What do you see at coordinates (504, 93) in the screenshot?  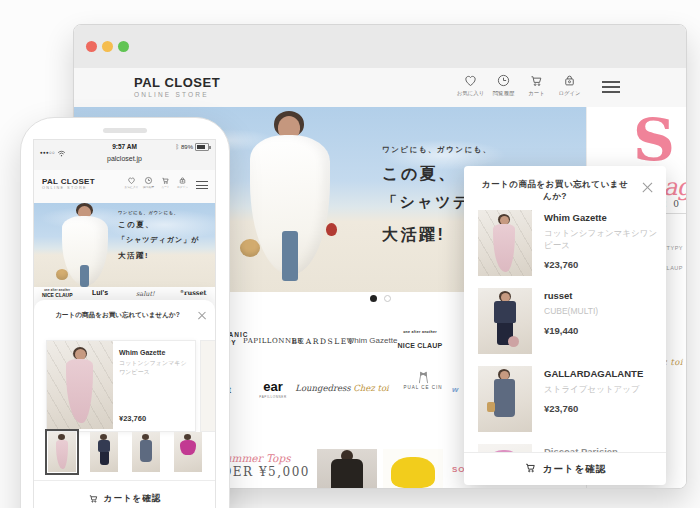 I see `nav-history-label: 閲覧履歴` at bounding box center [504, 93].